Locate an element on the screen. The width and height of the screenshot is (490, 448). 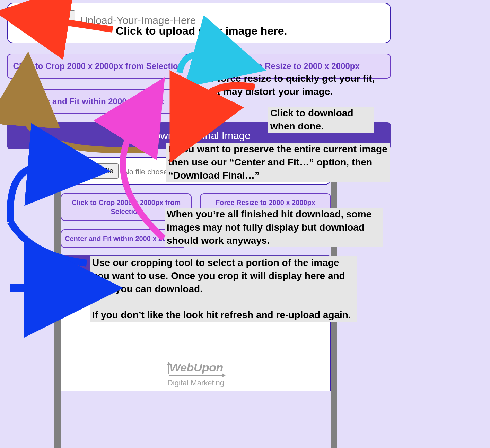
annotation-finished-hint: When you’re all finished hit download, s… is located at coordinates (274, 227).